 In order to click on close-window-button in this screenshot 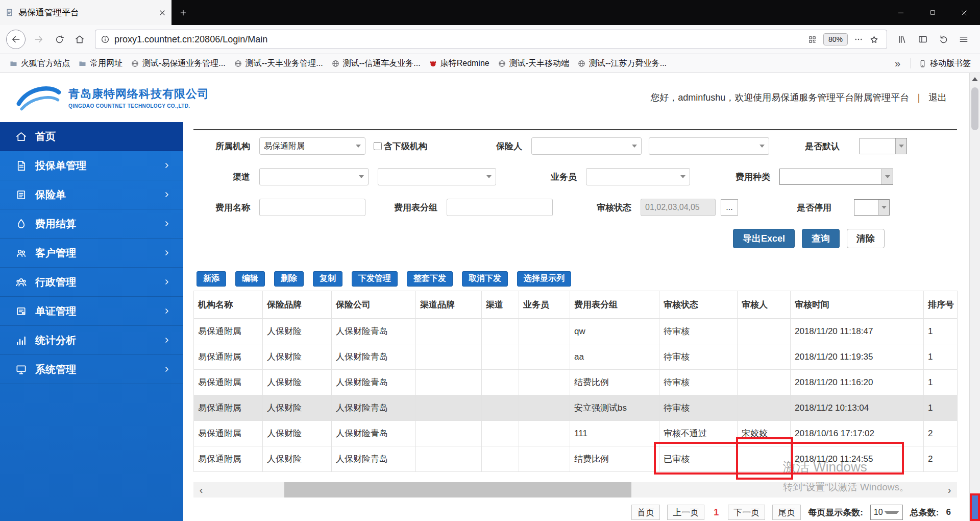, I will do `click(964, 12)`.